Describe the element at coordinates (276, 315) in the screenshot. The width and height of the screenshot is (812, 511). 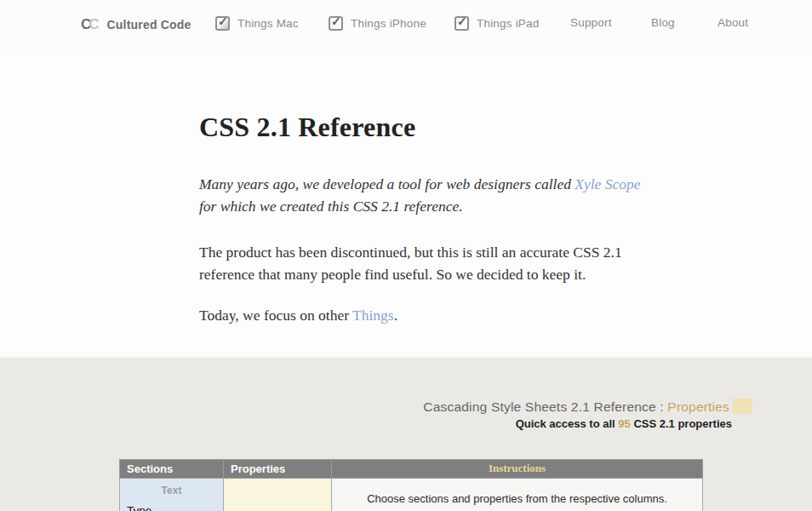
I see `today-text-before: Today, we focus on other` at that location.